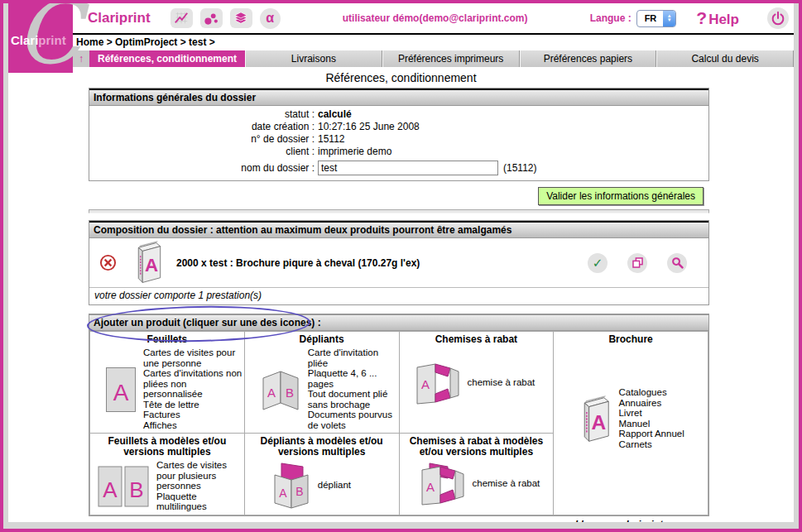 The width and height of the screenshot is (802, 532). What do you see at coordinates (167, 59) in the screenshot?
I see `tab-references-conditionnement: Références, conditionnement` at bounding box center [167, 59].